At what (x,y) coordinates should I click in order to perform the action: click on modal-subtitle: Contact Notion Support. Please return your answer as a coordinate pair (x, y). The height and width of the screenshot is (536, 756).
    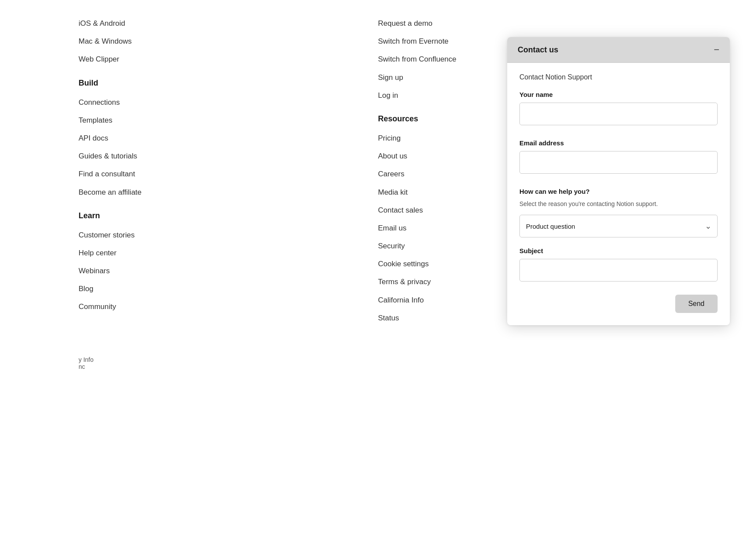
    Looking at the image, I should click on (619, 77).